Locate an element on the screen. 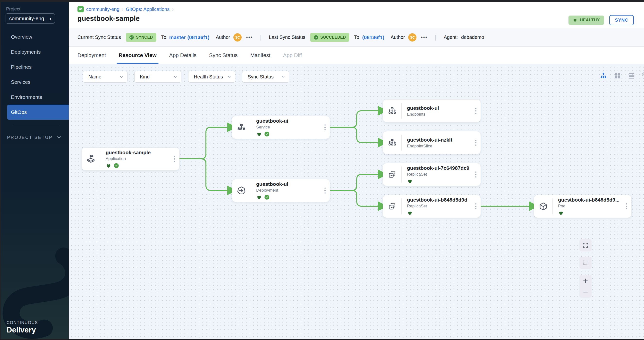  window-chrome-bottom is located at coordinates (322, 339).